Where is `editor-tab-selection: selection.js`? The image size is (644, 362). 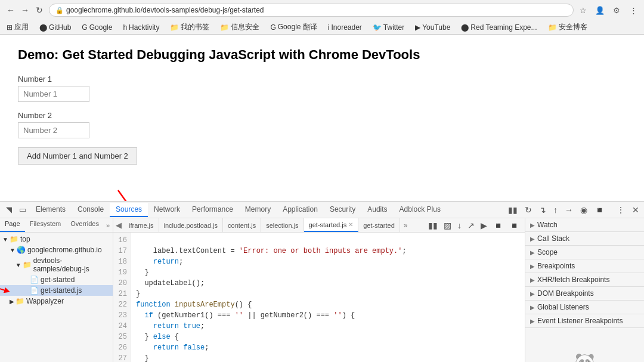 editor-tab-selection: selection.js is located at coordinates (283, 225).